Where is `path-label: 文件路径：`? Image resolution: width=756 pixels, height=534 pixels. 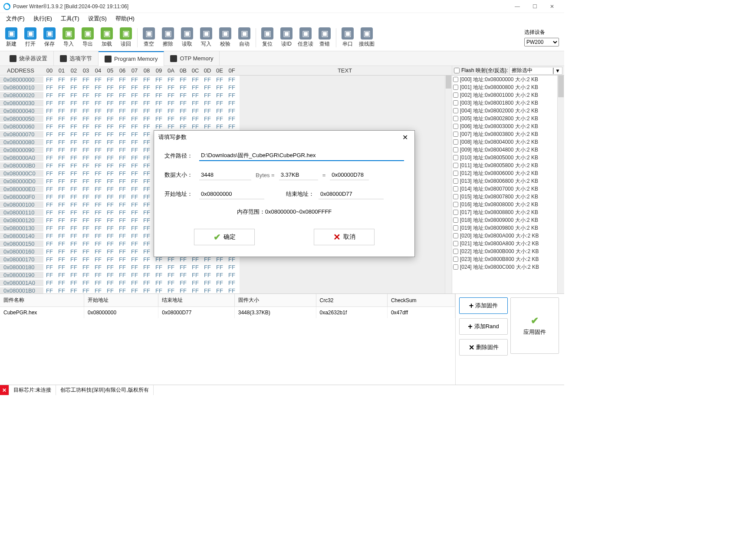
path-label: 文件路径： is located at coordinates (180, 156).